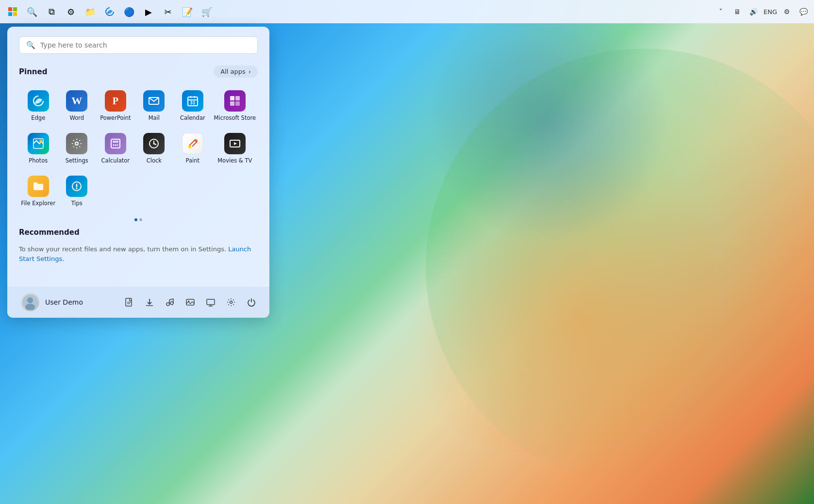 Image resolution: width=814 pixels, height=504 pixels. Describe the element at coordinates (154, 161) in the screenshot. I see `clock-label: Clock` at that location.